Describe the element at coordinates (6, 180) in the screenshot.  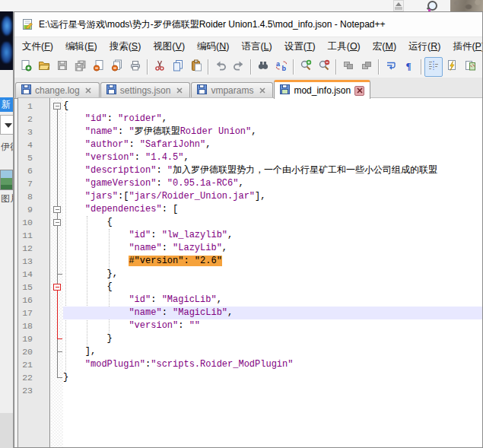
I see `bg-image-thumbnail` at that location.